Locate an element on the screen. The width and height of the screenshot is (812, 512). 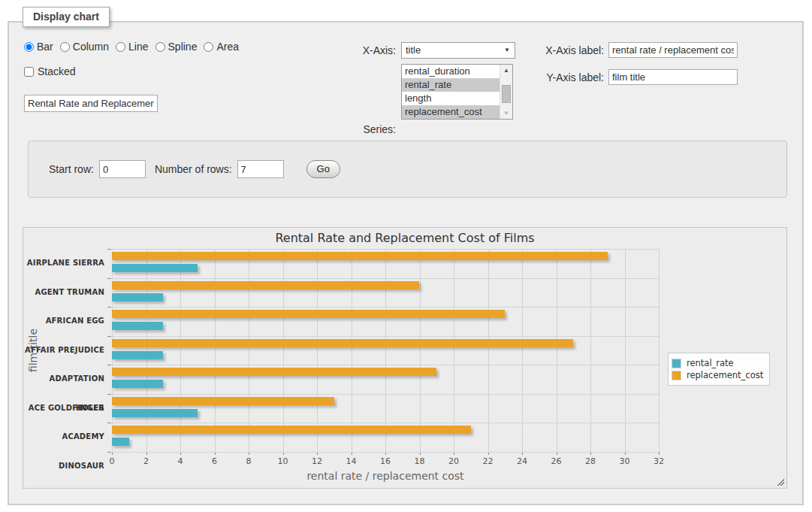
legend-item-rental_rate: rental_rate is located at coordinates (717, 363).